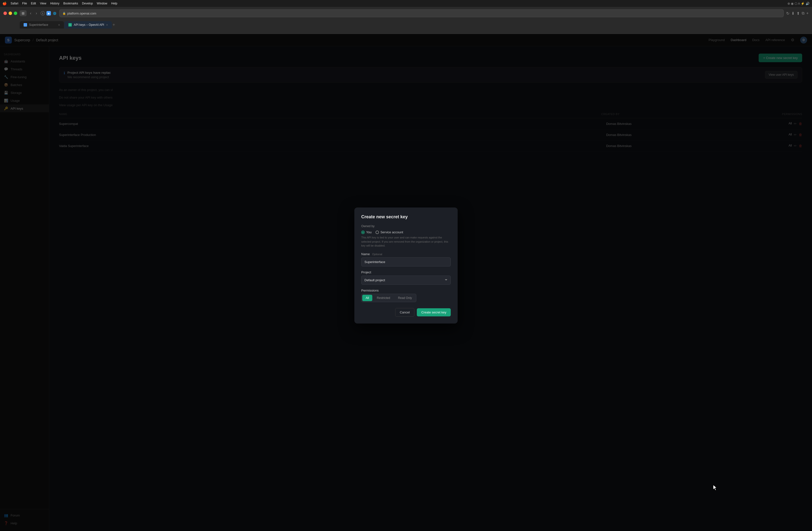 Image resolution: width=812 pixels, height=531 pixels. Describe the element at coordinates (25, 25) in the screenshot. I see `tab-favicon-superinterface: S` at that location.